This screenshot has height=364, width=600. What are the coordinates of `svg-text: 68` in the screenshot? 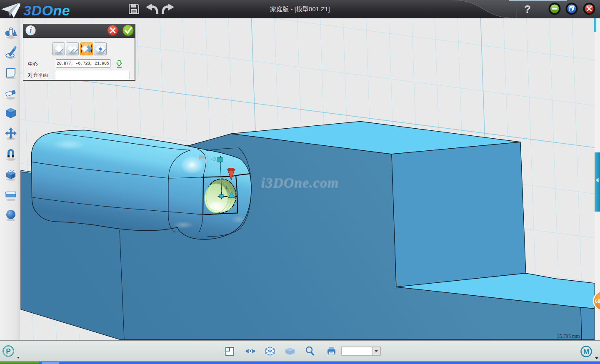 It's located at (598, 301).